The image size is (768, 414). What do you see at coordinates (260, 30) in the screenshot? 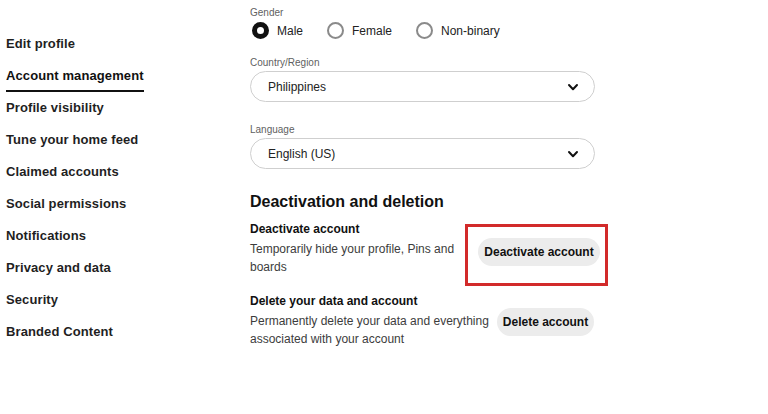
I see `radio-selected-icon` at bounding box center [260, 30].